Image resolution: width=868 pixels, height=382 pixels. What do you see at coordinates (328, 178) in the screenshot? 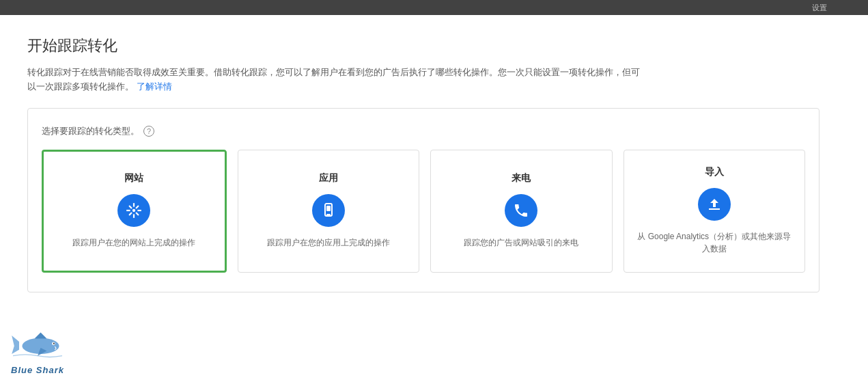
I see `app-card-title: 应用` at bounding box center [328, 178].